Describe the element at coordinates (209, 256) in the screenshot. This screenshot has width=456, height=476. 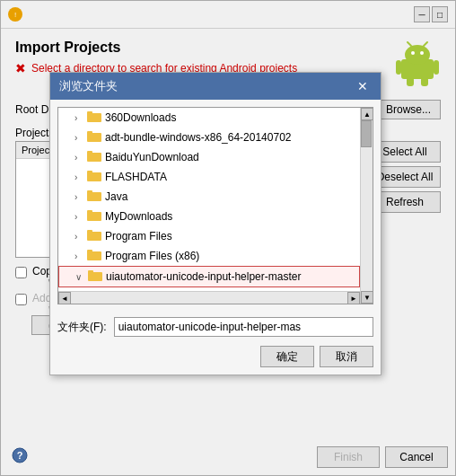
I see `tree-item: › Program Files (x86)` at that location.